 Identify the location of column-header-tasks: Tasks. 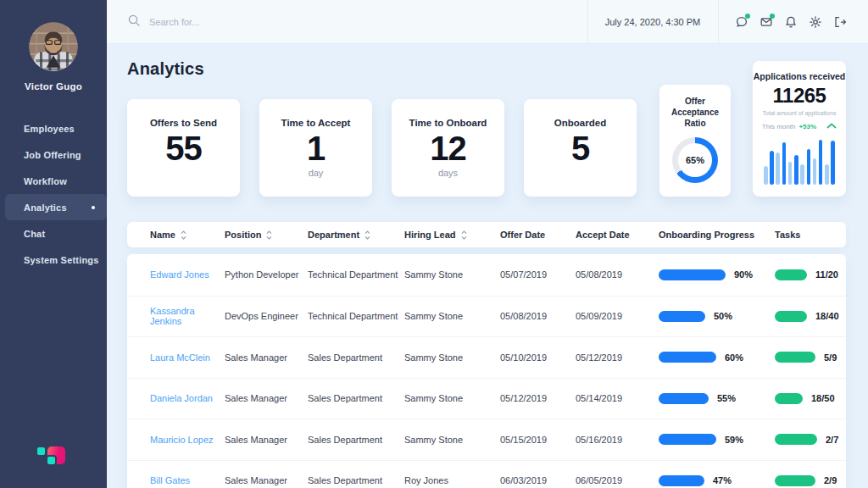
(810, 235).